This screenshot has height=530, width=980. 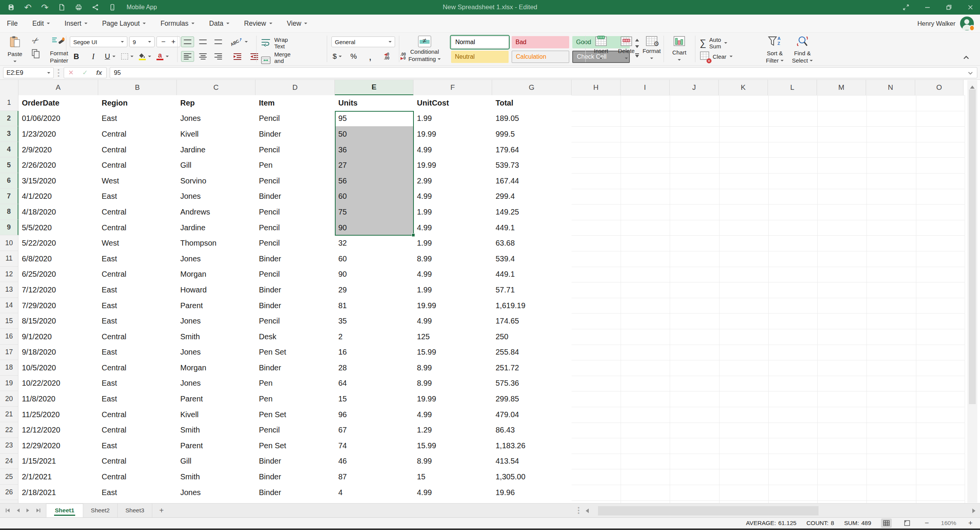 What do you see at coordinates (453, 119) in the screenshot?
I see `cell-F2: 1.99` at bounding box center [453, 119].